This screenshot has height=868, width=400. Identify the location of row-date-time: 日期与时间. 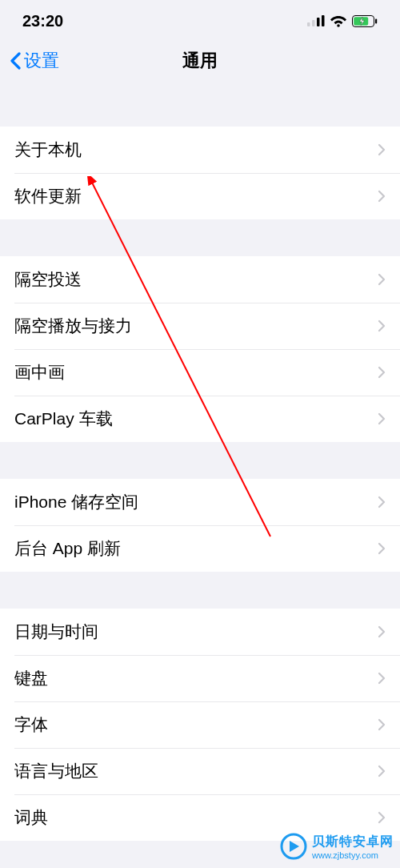
(200, 632).